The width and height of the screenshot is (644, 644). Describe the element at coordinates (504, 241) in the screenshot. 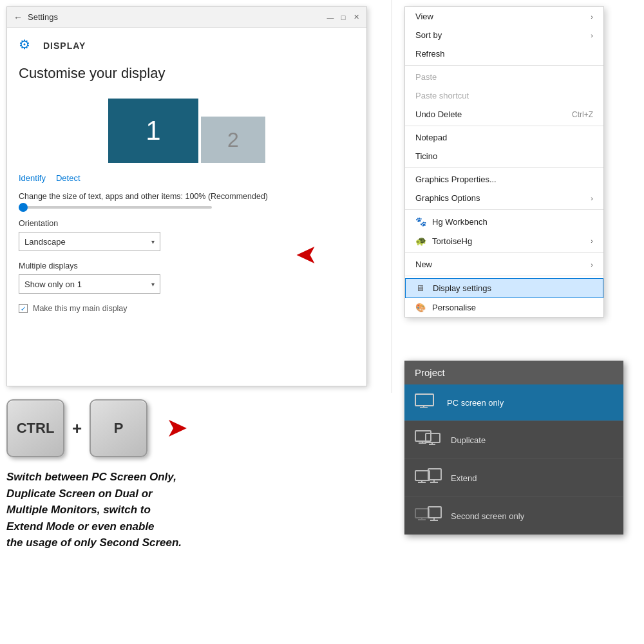

I see `context-menu-tortoisehg: 🐢 TortoiseHg ›` at that location.